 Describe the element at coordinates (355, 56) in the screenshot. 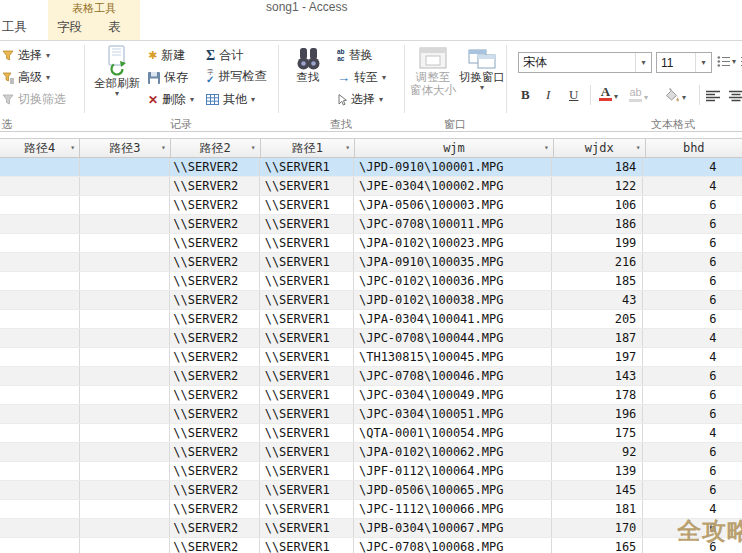

I see `replace-button: abac 替换` at that location.